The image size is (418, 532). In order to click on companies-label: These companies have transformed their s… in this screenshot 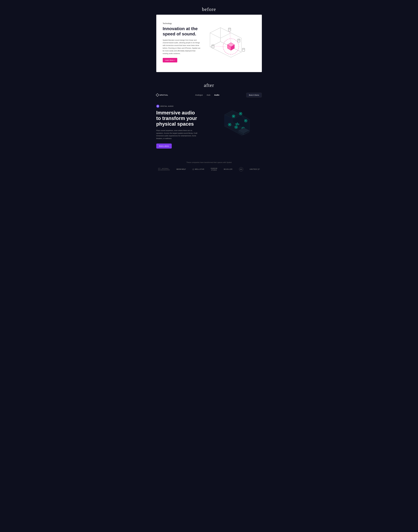, I will do `click(209, 162)`.